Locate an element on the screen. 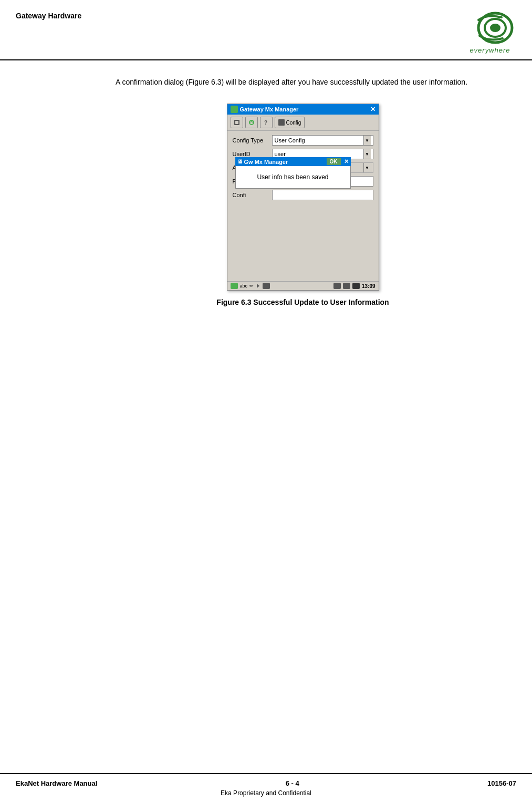 This screenshot has height=802, width=532. config-type-row: Config Type User Config ▼ is located at coordinates (303, 140).